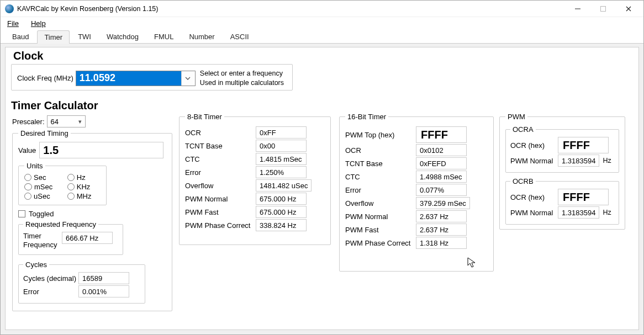  What do you see at coordinates (204, 117) in the screenshot?
I see `timer8-legend: 8-Bit Timer` at bounding box center [204, 117].